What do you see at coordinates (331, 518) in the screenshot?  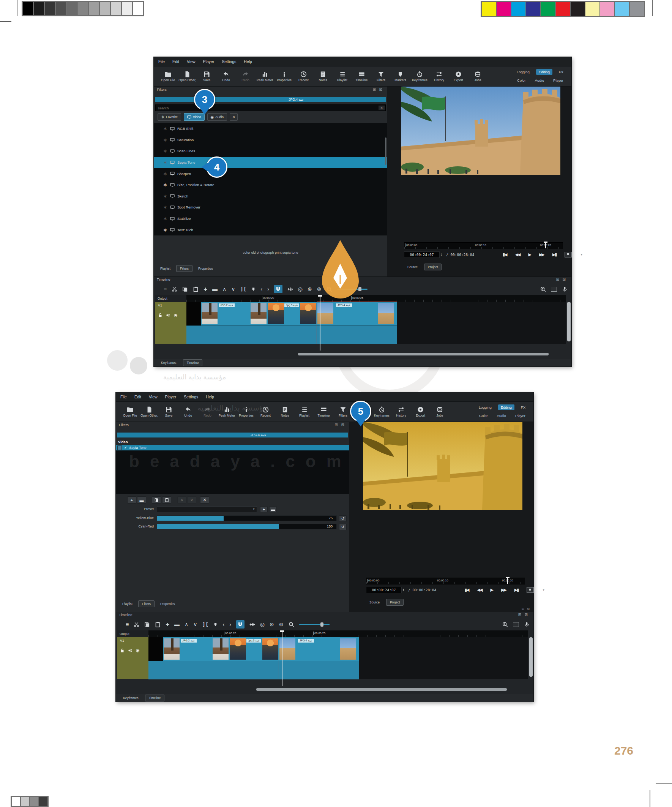 I see `slider-value: 75` at bounding box center [331, 518].